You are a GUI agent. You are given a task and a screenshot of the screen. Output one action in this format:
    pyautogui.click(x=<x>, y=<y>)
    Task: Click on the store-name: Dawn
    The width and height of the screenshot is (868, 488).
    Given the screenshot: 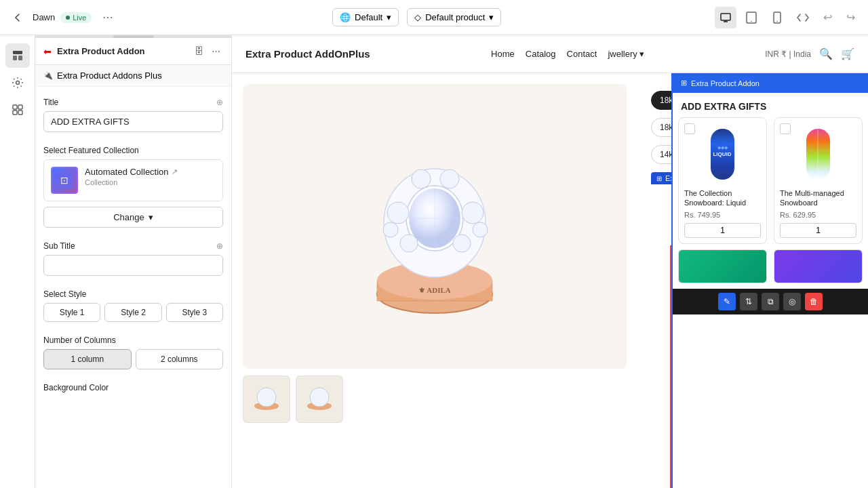 What is the action you would take?
    pyautogui.click(x=43, y=18)
    